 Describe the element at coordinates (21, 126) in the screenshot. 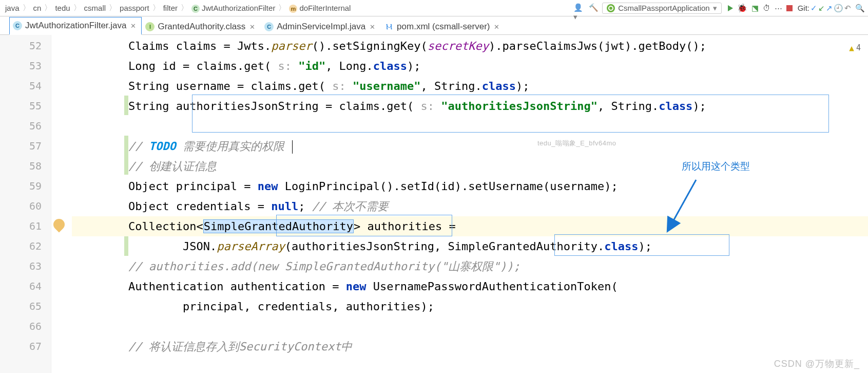

I see `line-number: 56` at that location.